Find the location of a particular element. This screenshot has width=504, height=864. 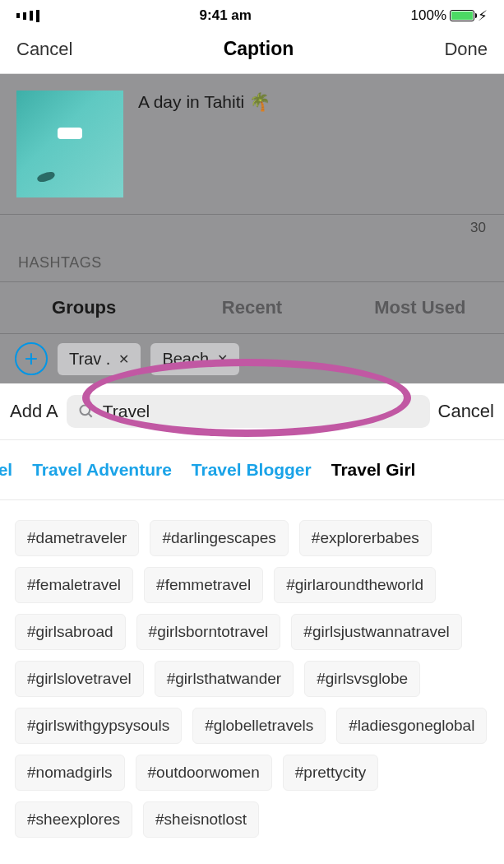

category-item: vel is located at coordinates (7, 470).